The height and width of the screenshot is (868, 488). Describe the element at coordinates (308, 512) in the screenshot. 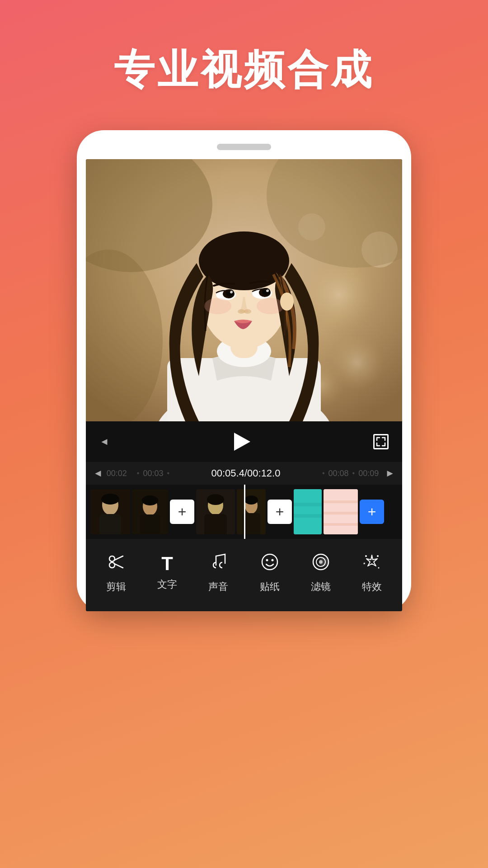

I see `clip-item-teal` at that location.